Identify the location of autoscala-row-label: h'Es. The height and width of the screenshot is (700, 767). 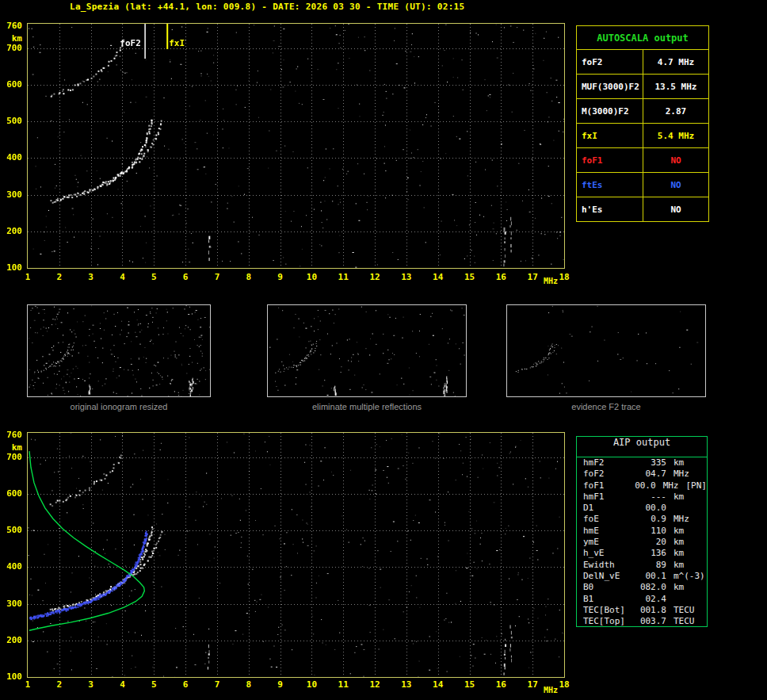
(610, 209).